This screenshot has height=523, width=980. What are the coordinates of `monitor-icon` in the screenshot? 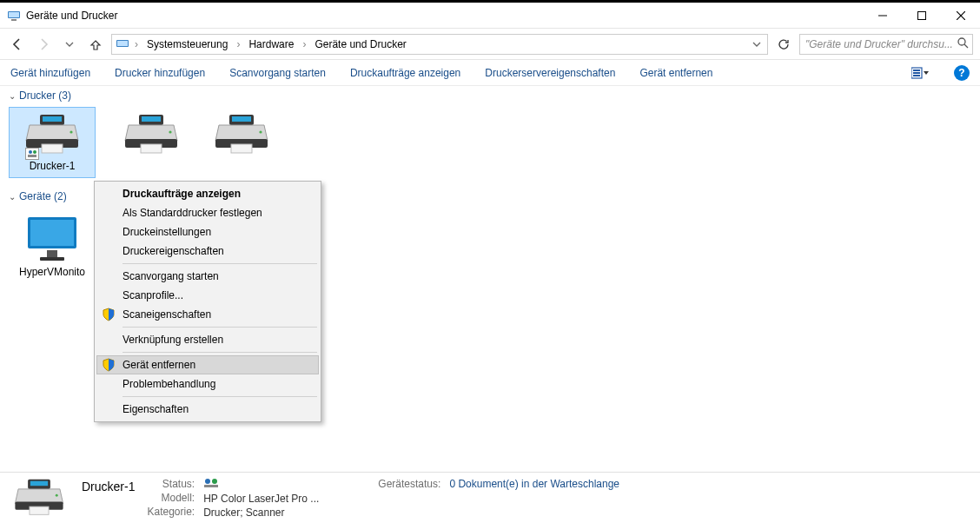 It's located at (52, 238).